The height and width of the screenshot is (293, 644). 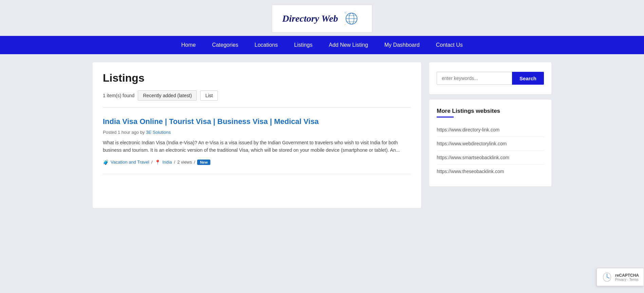 What do you see at coordinates (490, 158) in the screenshot?
I see `website-link-3: https://www.smartseobacklink.com` at bounding box center [490, 158].